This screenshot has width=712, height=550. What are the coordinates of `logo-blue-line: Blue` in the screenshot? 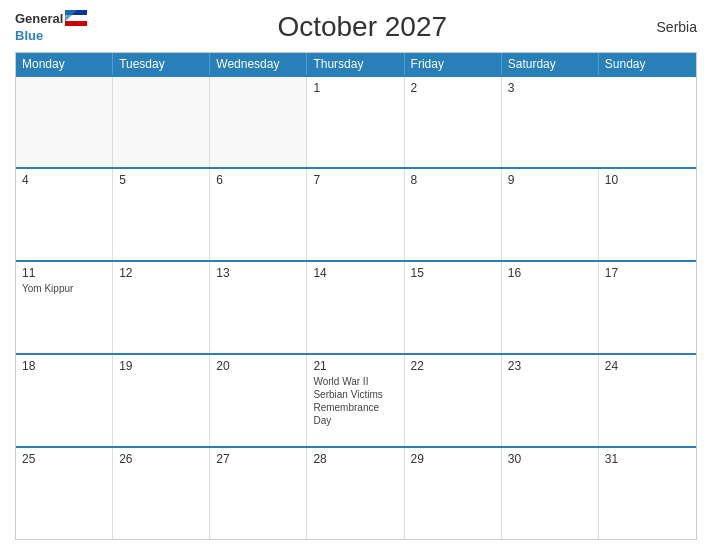 It's located at (51, 35).